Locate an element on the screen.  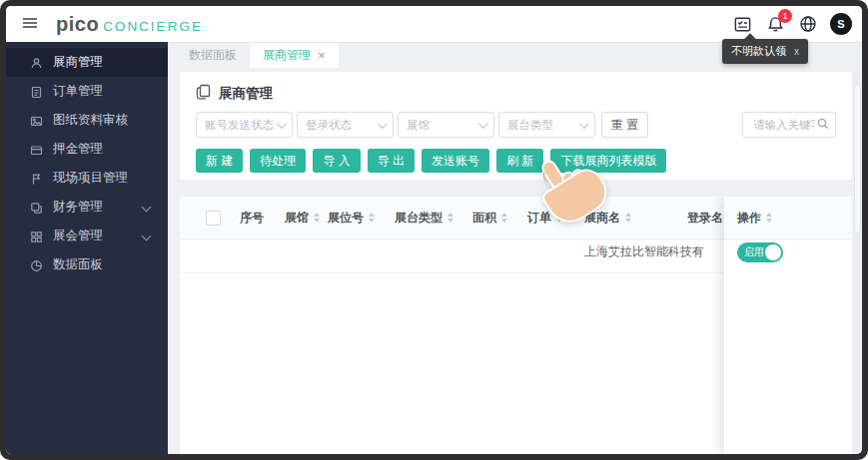
filter-login-status: 登录状态 is located at coordinates (346, 125).